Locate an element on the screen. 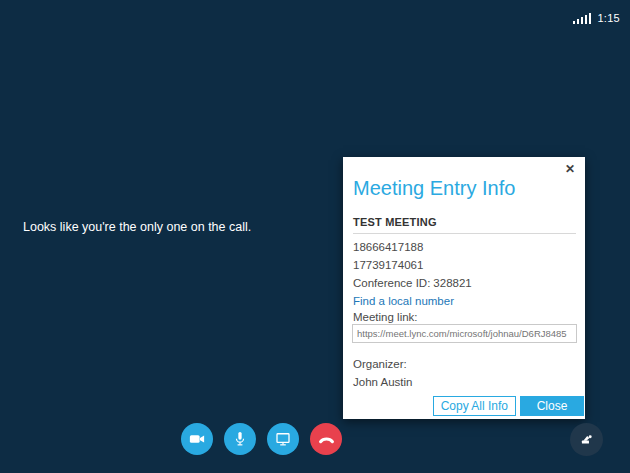 Image resolution: width=630 pixels, height=473 pixels. meeting-name: TEST MEETING is located at coordinates (395, 222).